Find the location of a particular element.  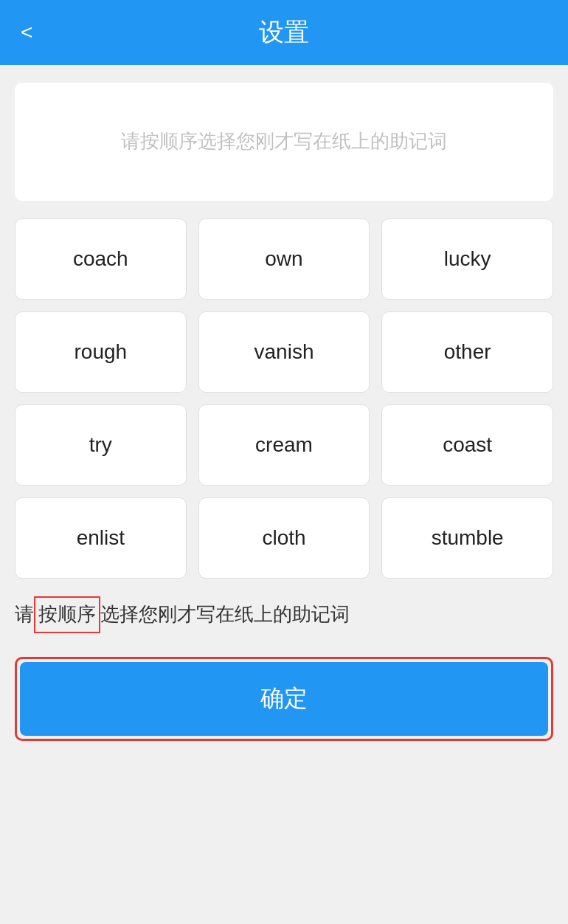

word-button-enlist: enlist is located at coordinates (100, 538).